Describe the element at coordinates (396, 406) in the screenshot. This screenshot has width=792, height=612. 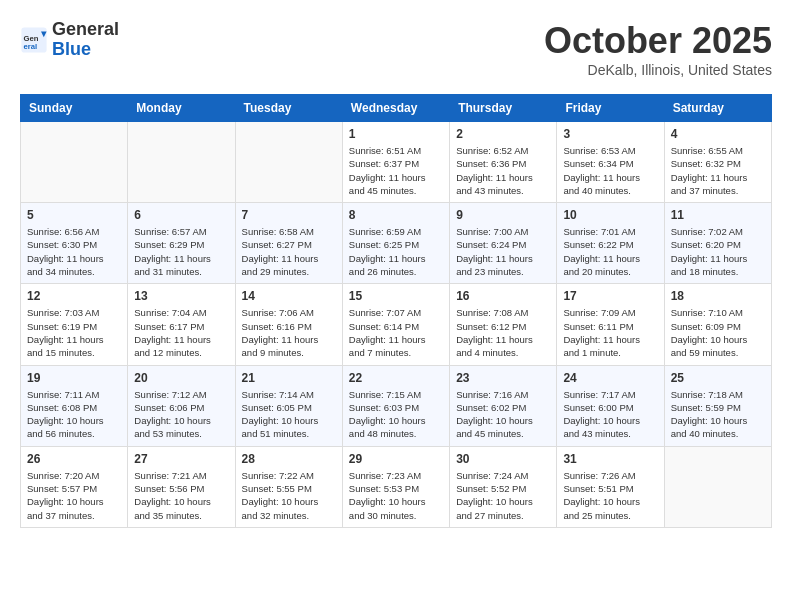
I see `calendar-cell: 22Sunrise: 7:15 AMSunset: 6:03 PMDayligh…` at that location.